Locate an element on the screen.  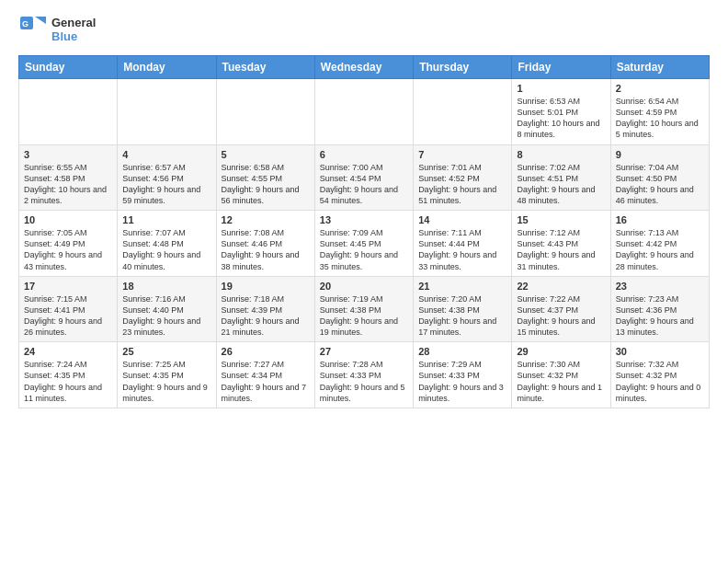
logo-svg: G is located at coordinates (33, 29).